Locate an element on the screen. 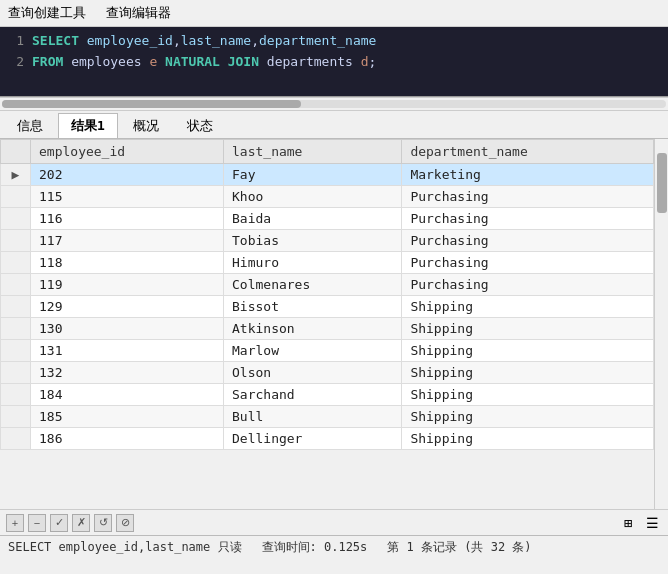 This screenshot has width=668, height=574. keyword-from: FROM is located at coordinates (52, 62).